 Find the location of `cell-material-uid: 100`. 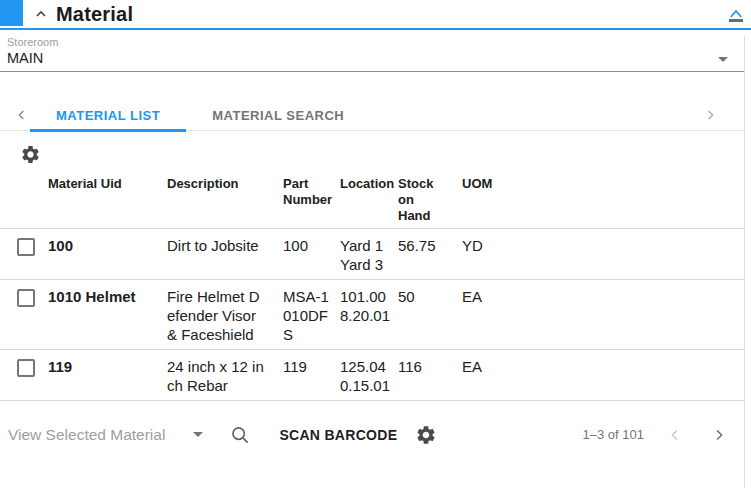

cell-material-uid: 100 is located at coordinates (108, 246).